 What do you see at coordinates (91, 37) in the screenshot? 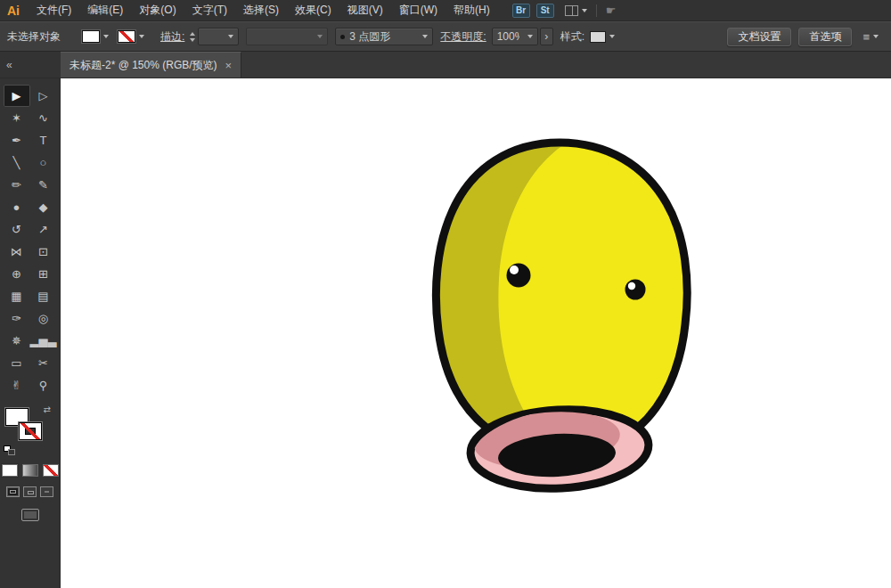
I see `fill-swatch` at bounding box center [91, 37].